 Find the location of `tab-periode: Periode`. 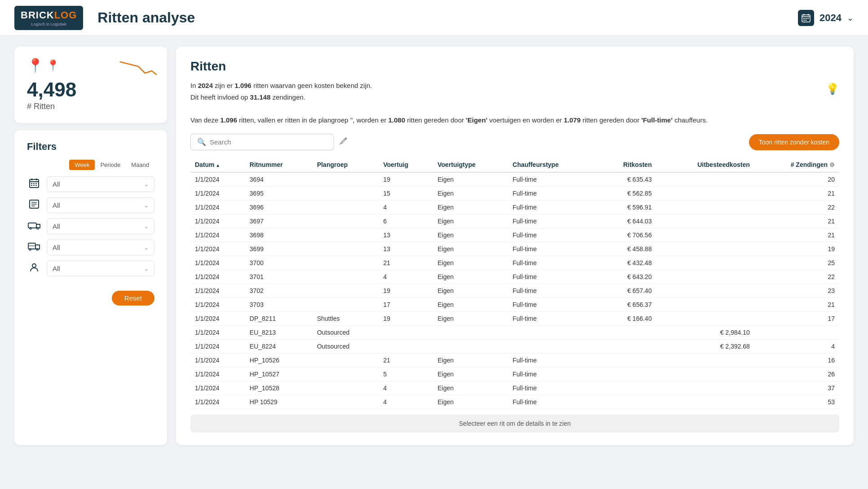

tab-periode: Periode is located at coordinates (110, 165).